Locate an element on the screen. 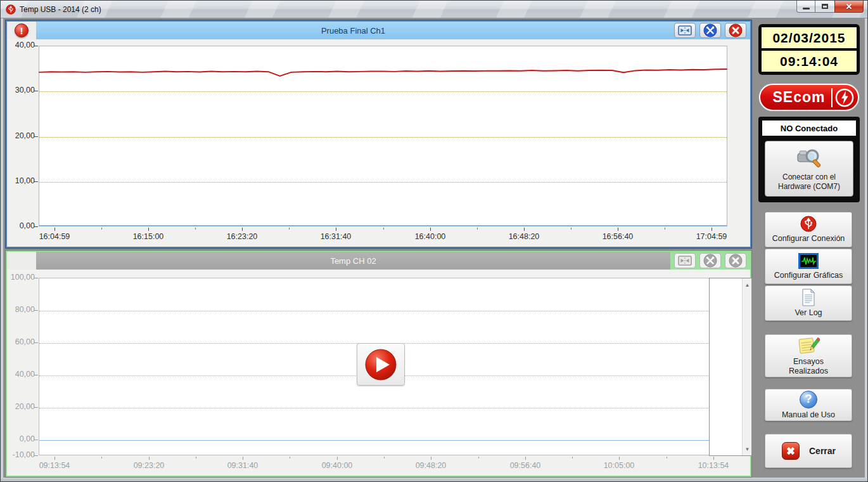 The image size is (868, 482). date-display: 02/03/2015 is located at coordinates (809, 38).